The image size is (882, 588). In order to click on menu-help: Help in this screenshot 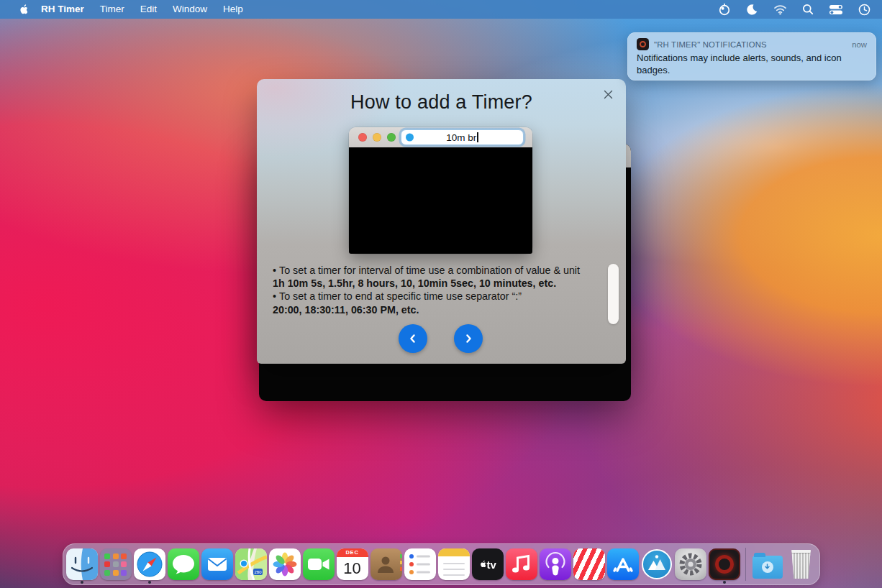, I will do `click(233, 9)`.